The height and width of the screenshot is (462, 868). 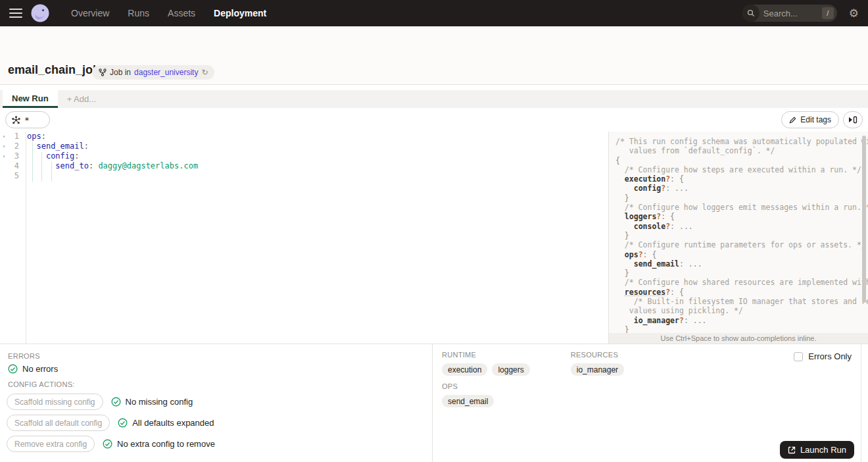 What do you see at coordinates (738, 238) in the screenshot?
I see `config-schema-panel: /* This run config schema was automatica…` at bounding box center [738, 238].